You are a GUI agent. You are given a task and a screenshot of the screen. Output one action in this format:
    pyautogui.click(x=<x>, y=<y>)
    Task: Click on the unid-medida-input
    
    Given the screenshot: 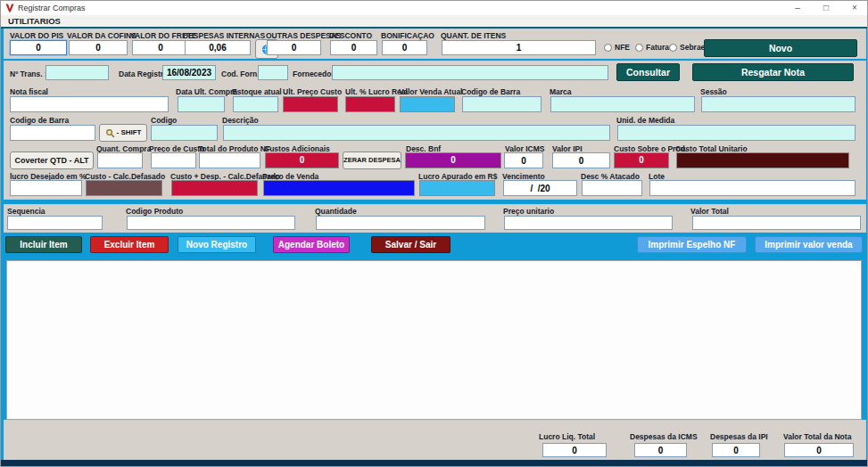 What is the action you would take?
    pyautogui.click(x=737, y=133)
    